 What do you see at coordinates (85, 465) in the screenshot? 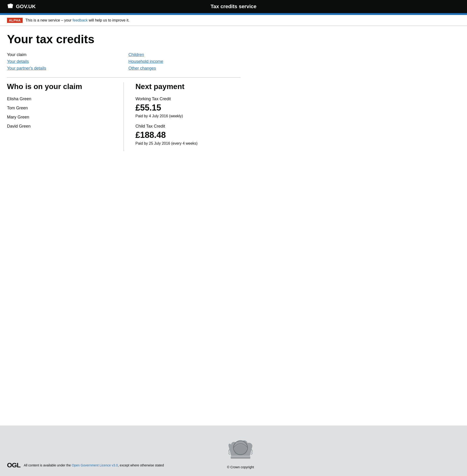
I see `footer-left: OGL All content is available under the O…` at bounding box center [85, 465].